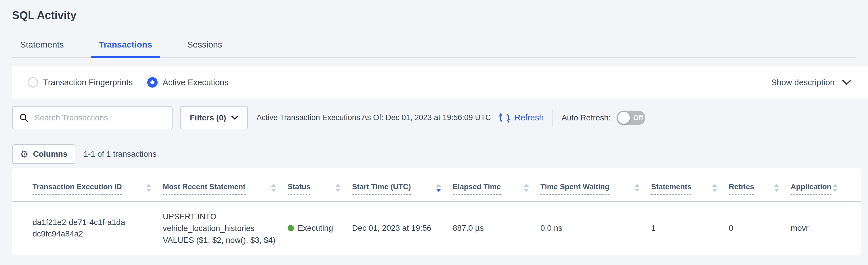 Image resolution: width=868 pixels, height=265 pixels. What do you see at coordinates (440, 154) in the screenshot?
I see `table-toolbar: ⚙ Columns 1-1 of 1 transactions` at bounding box center [440, 154].